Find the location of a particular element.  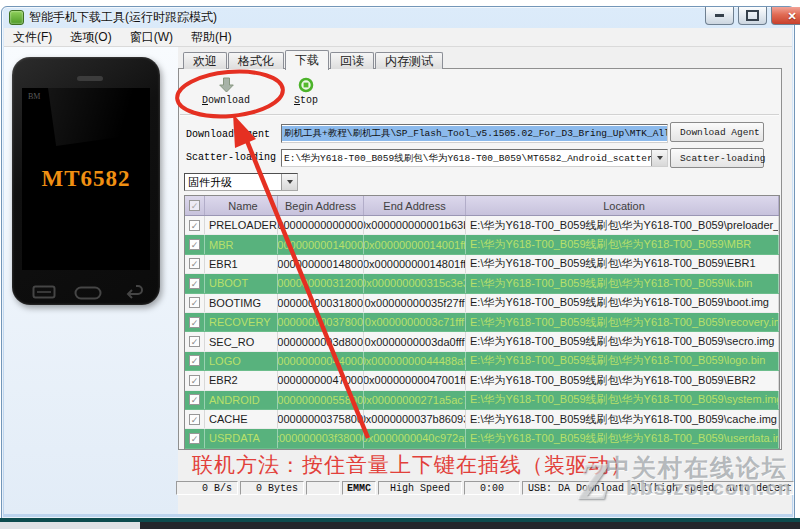

cell-end-address: 0x00000000044488a9 is located at coordinates (415, 361).